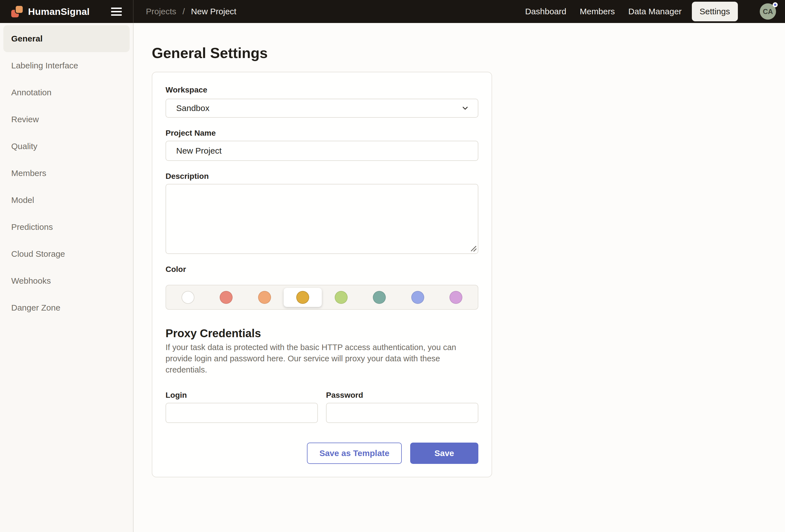  I want to click on sidebar-item-webhooks: Webhooks, so click(67, 281).